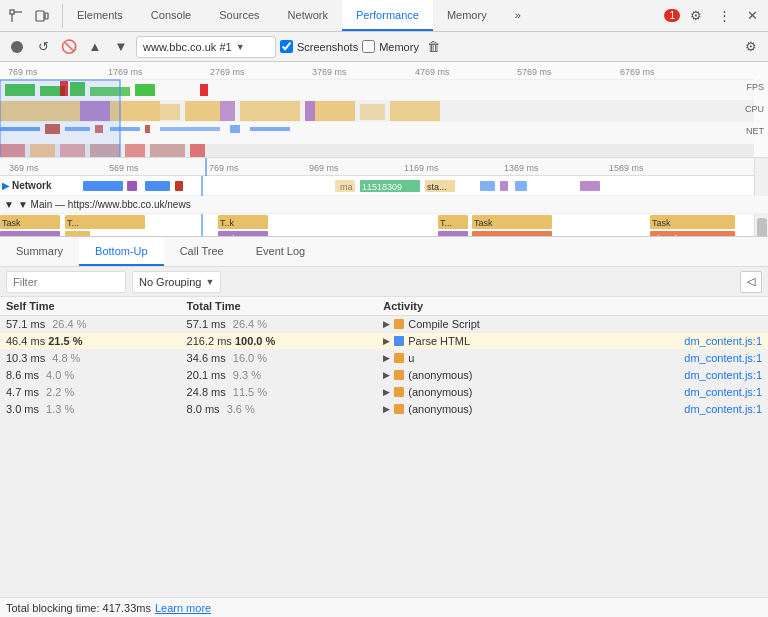  What do you see at coordinates (696, 16) in the screenshot?
I see `settings-icon: ⚙` at bounding box center [696, 16].